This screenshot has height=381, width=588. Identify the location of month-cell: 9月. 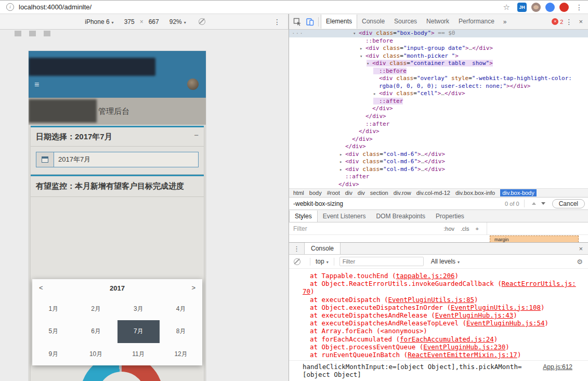
(54, 354).